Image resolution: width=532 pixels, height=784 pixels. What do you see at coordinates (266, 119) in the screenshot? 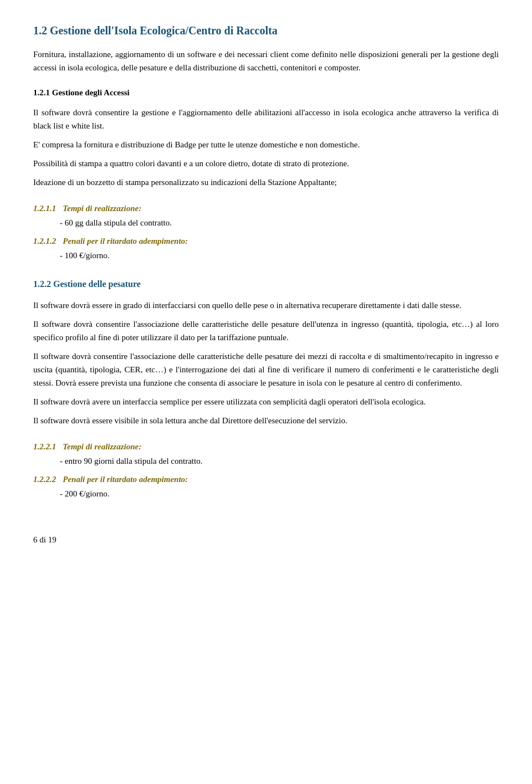
I see `subsection-1-2-1-para-1: Il software dovrà consentire la gestione…` at bounding box center [266, 119].